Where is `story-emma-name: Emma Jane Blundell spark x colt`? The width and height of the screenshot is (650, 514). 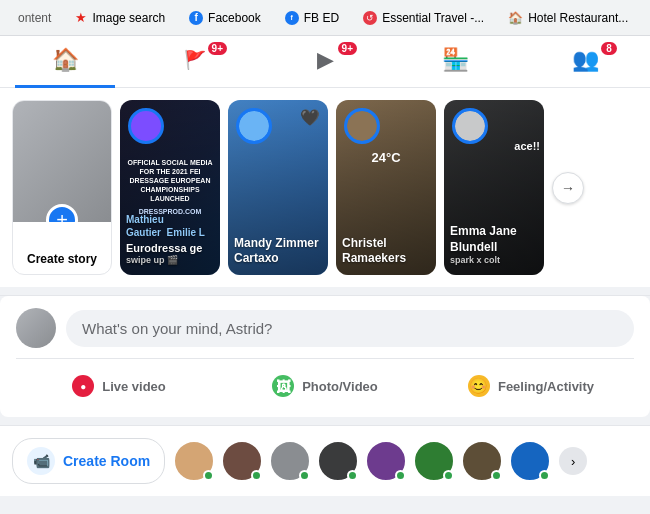
story-emma-name: Emma Jane Blundell spark x colt is located at coordinates (494, 246).